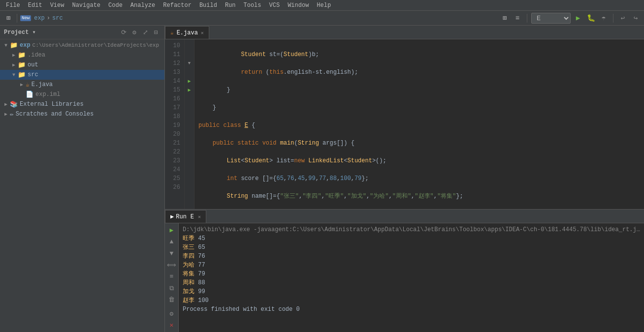  What do you see at coordinates (623, 18) in the screenshot?
I see `undo-button: ↩` at bounding box center [623, 18].